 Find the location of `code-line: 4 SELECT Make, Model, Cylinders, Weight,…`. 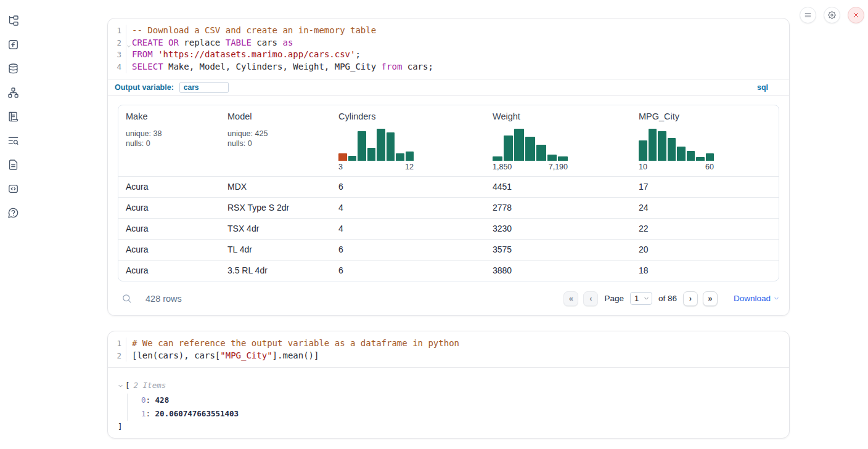

code-line: 4 SELECT Make, Model, Cylinders, Weight,… is located at coordinates (449, 67).